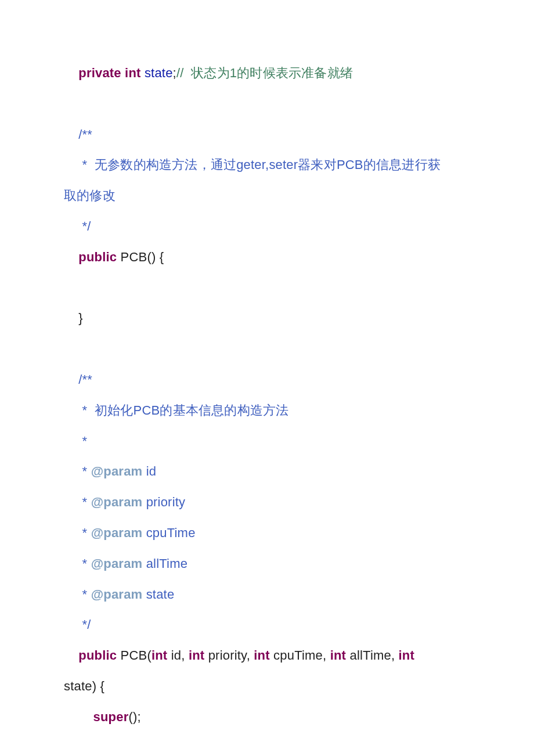  What do you see at coordinates (267, 564) in the screenshot?
I see `doc-param: * @param allTime` at bounding box center [267, 564].